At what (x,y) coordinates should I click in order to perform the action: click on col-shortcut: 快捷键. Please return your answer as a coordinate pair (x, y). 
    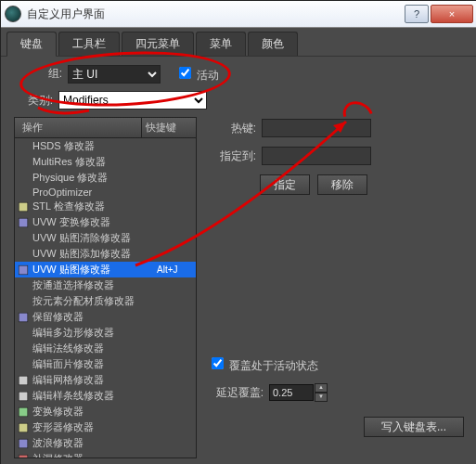
    Looking at the image, I should click on (169, 128).